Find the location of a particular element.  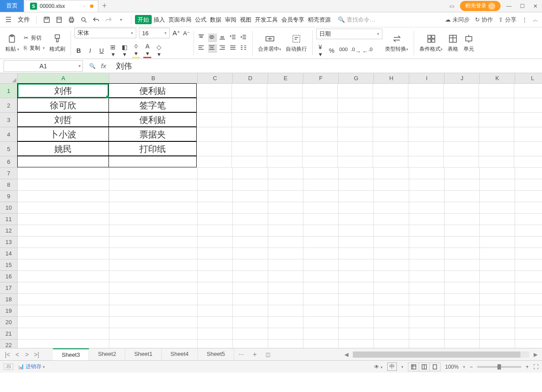

col-header: J is located at coordinates (462, 78).